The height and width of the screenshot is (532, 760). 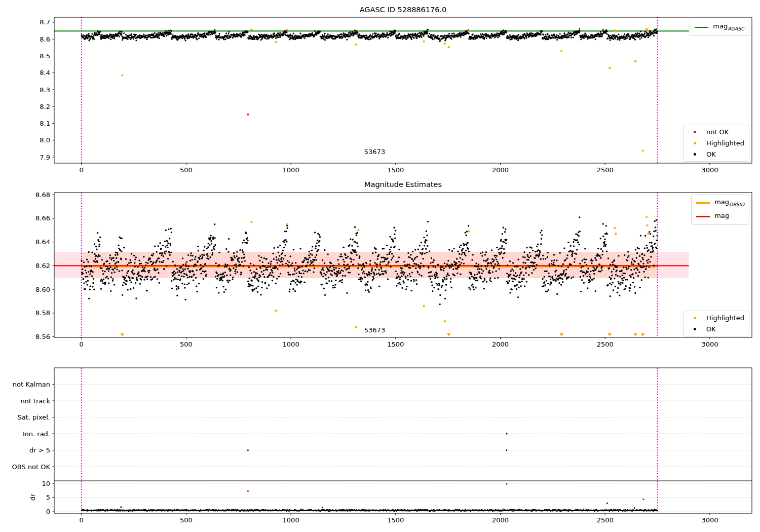 What do you see at coordinates (720, 210) in the screenshot?
I see `legend-mag-lines: magOBSID mag` at bounding box center [720, 210].